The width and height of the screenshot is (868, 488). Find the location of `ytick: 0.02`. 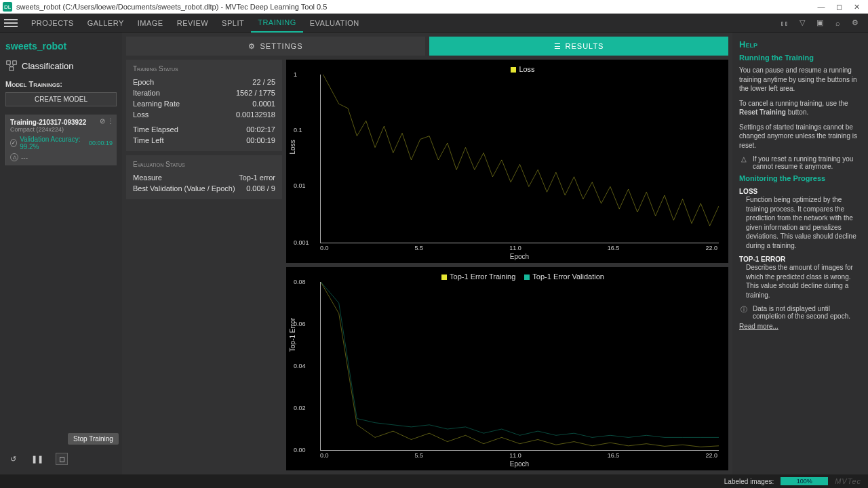

ytick: 0.02 is located at coordinates (300, 408).